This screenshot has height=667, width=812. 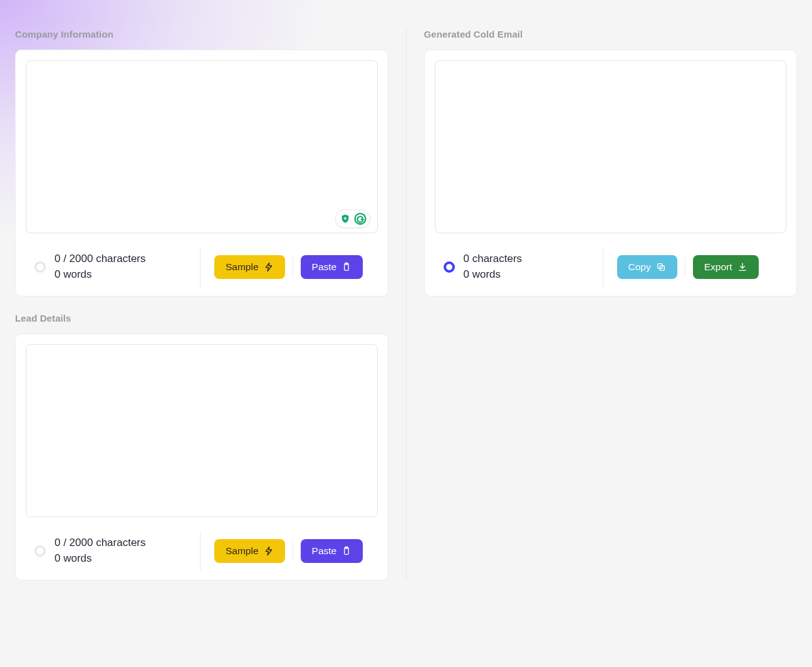 I want to click on copy-button-label: Copy, so click(x=640, y=267).